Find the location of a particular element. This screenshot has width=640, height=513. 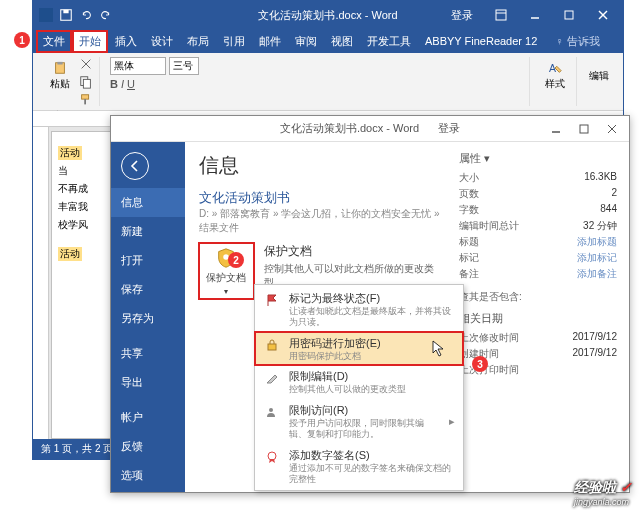

menu-desc: 控制其他人可以做的更改类型 is located at coordinates (348, 390).